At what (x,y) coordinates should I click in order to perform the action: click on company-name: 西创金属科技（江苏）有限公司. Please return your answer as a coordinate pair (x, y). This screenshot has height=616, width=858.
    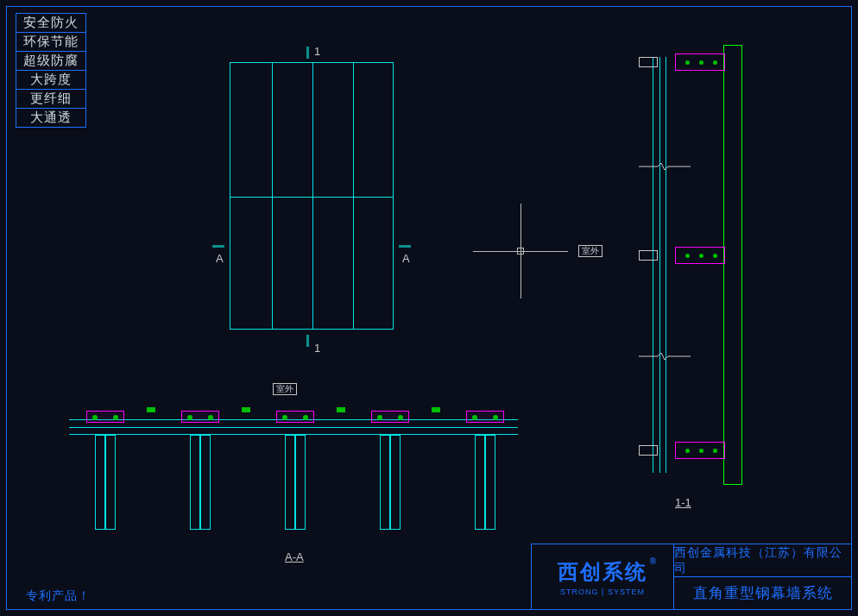
    Looking at the image, I should click on (763, 561).